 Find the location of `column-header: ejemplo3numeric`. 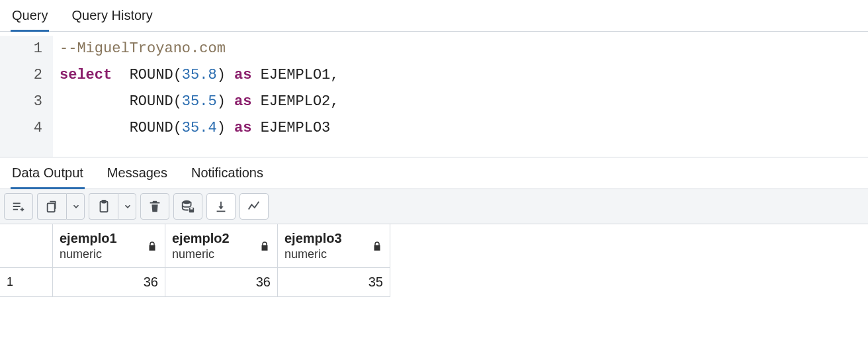

column-header: ejemplo3numeric is located at coordinates (334, 246).